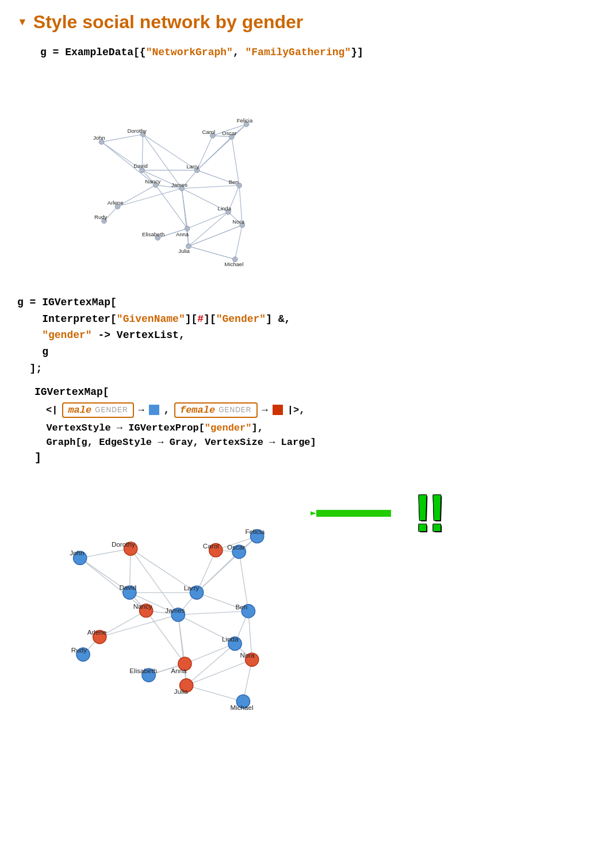  What do you see at coordinates (173, 174) in the screenshot?
I see `top-graph: John Dorothy David Nancy Arlene Rudy Eli…` at bounding box center [173, 174].